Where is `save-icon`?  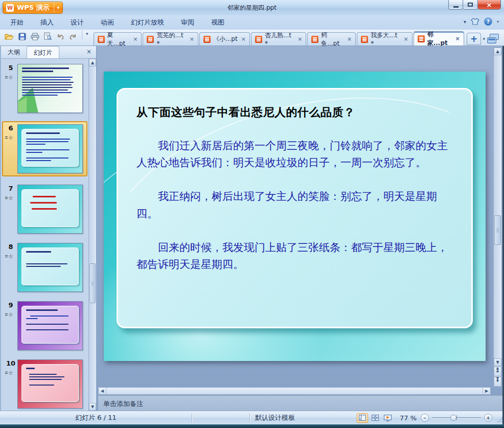
save-icon is located at coordinates (22, 36).